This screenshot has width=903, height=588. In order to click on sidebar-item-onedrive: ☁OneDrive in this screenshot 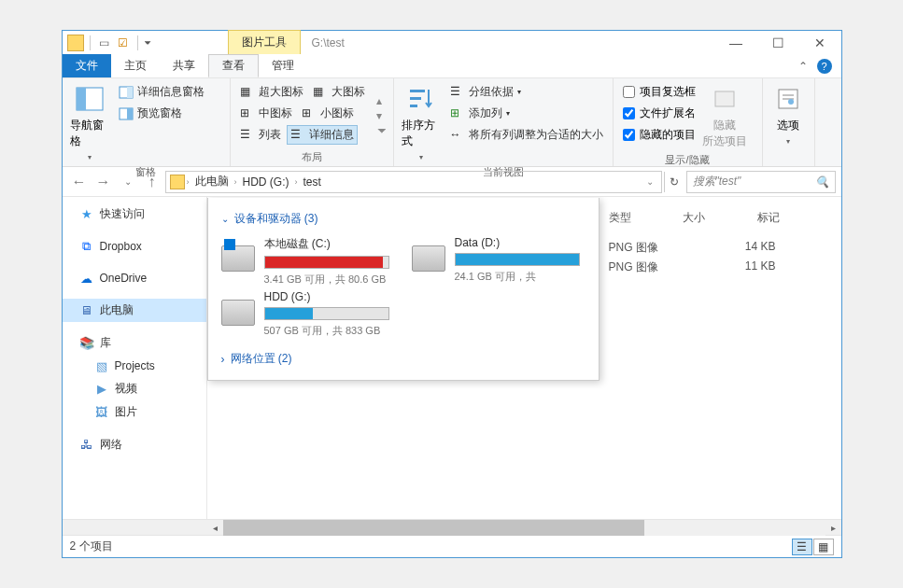, I will do `click(134, 278)`.